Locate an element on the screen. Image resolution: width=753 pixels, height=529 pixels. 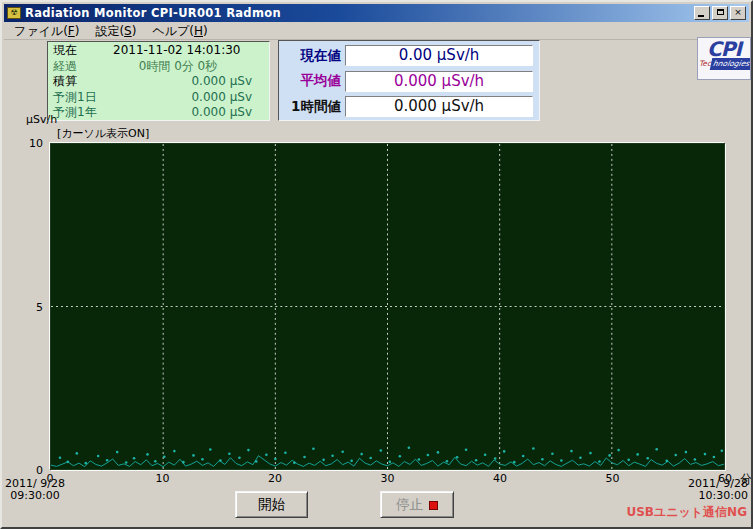
x-axis-ticks: 0102030405060 is located at coordinates (388, 478).